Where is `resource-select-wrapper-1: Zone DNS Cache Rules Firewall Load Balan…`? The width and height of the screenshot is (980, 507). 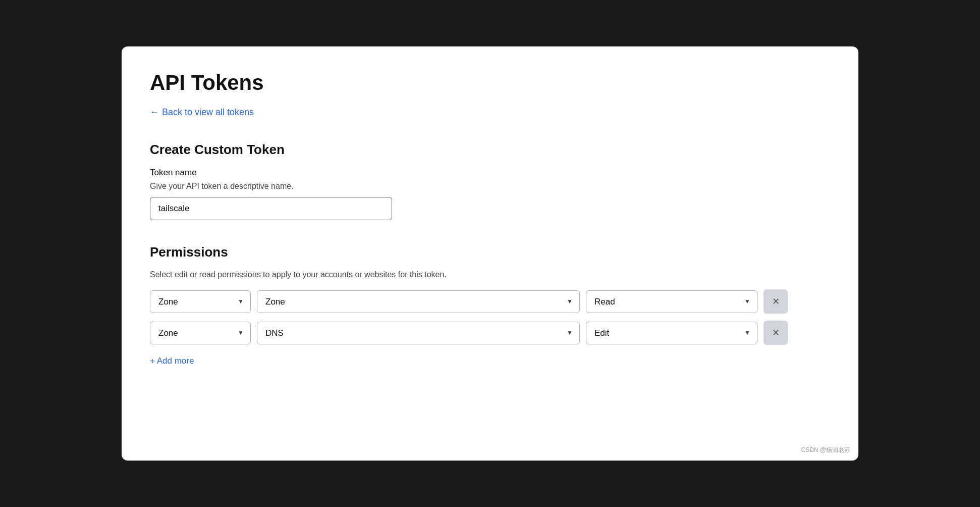 resource-select-wrapper-1: Zone DNS Cache Rules Firewall Load Balan… is located at coordinates (418, 302).